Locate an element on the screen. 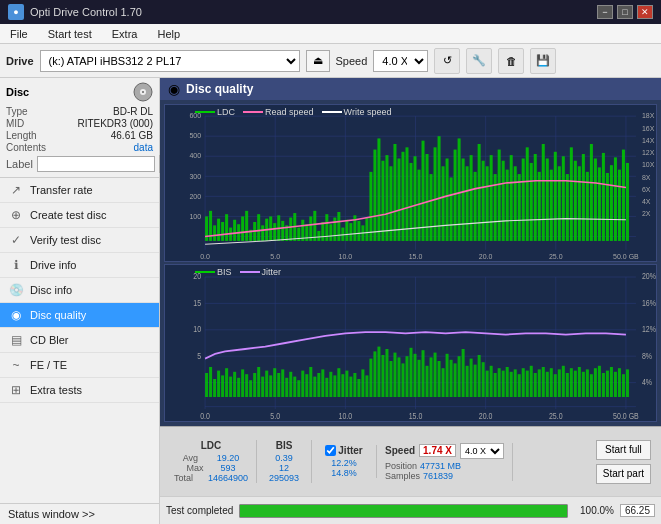  bis-legend-label: BIS is located at coordinates (224, 272).